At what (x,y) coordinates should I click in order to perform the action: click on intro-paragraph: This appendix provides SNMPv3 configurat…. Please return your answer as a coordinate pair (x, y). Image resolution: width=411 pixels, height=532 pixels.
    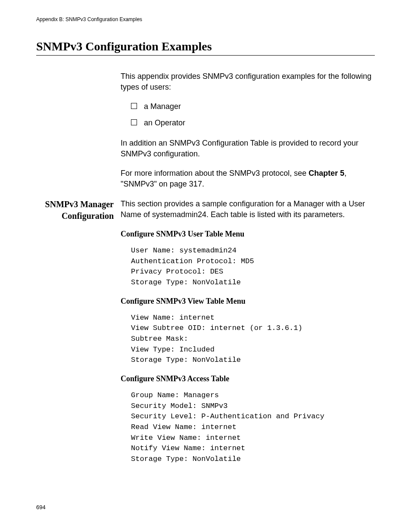
    Looking at the image, I should click on (248, 82).